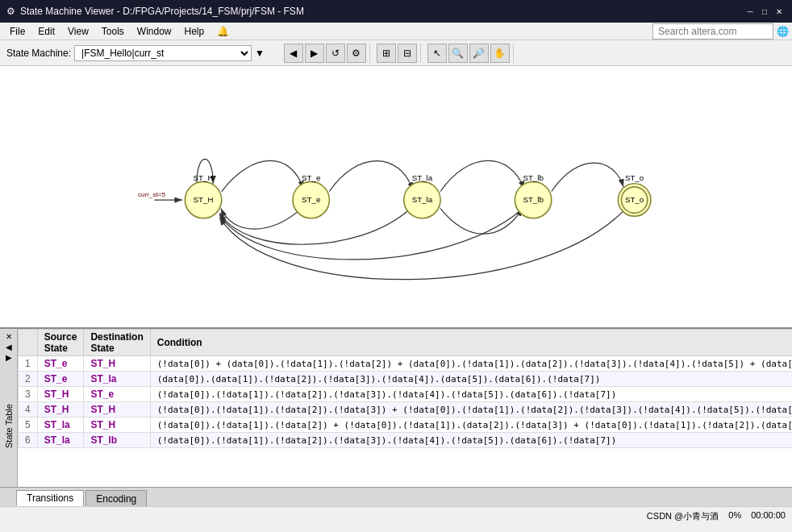 The width and height of the screenshot is (792, 532). I want to click on row-dst: ST_la, so click(117, 379).